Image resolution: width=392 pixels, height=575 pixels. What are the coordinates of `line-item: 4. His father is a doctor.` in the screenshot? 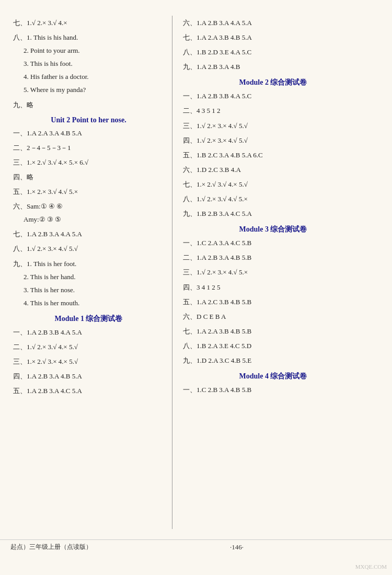 It's located at (94, 77).